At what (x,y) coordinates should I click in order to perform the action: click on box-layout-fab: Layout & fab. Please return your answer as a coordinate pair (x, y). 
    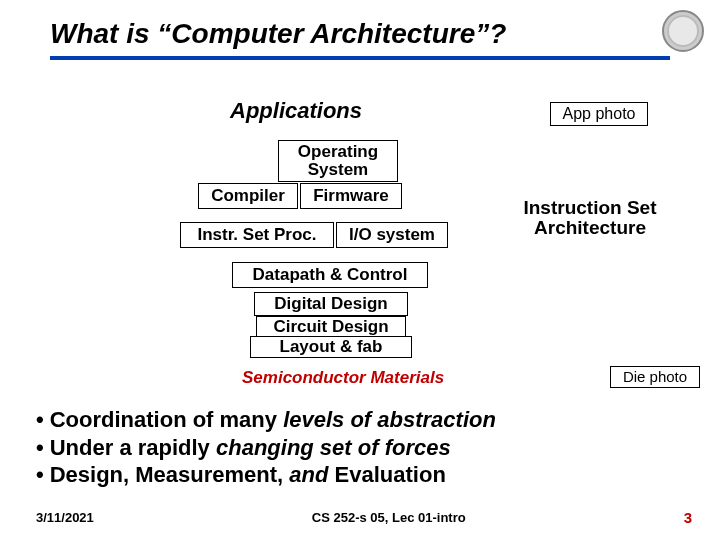
    Looking at the image, I should click on (331, 347).